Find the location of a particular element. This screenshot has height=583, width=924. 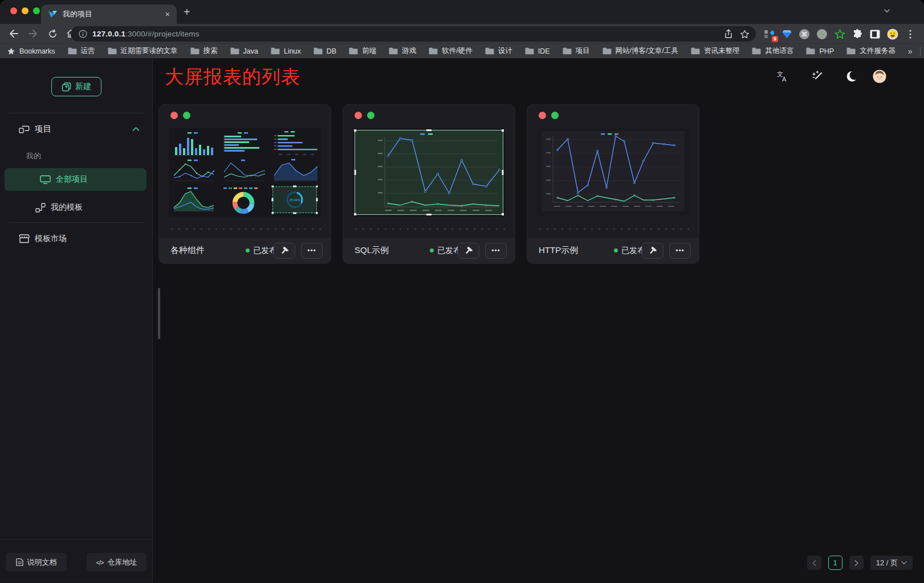

bookmark-folder-item: 项目 is located at coordinates (576, 51).